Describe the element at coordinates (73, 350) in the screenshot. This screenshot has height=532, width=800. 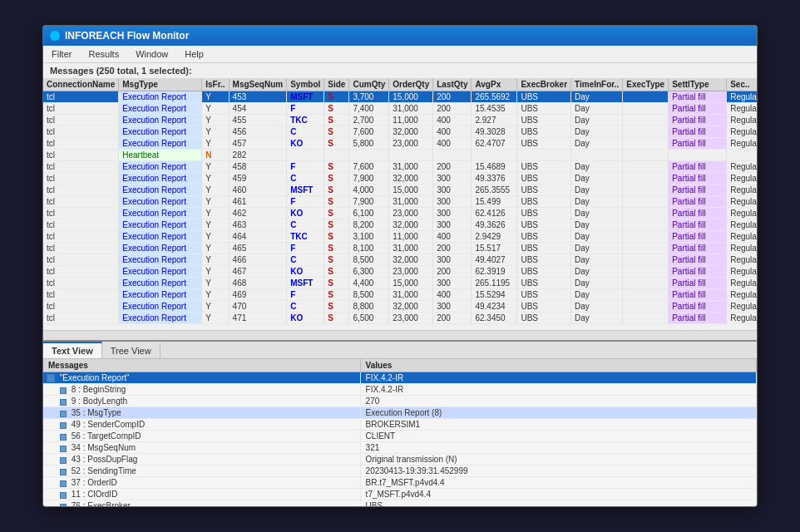
I see `tab-text-view: Text View` at that location.